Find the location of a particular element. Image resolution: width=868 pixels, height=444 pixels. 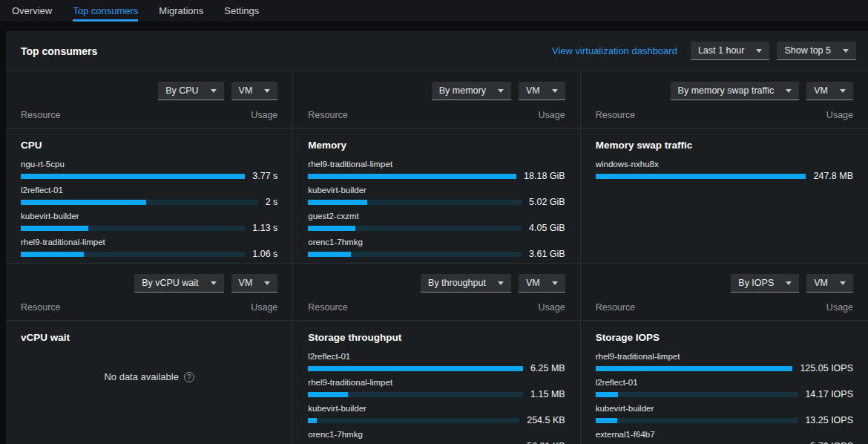

panel-title: Memory swap traffic is located at coordinates (724, 146).